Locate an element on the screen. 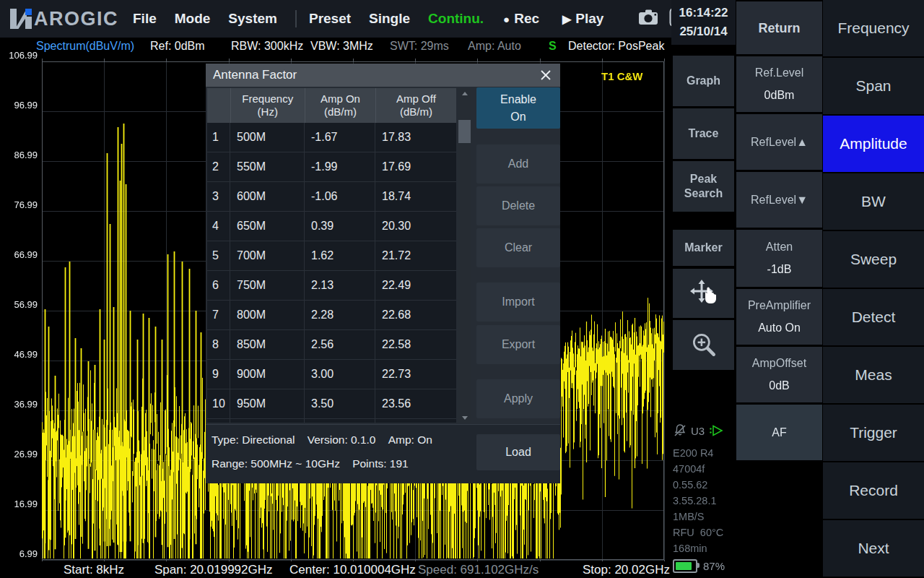 The width and height of the screenshot is (924, 578). zoom-button is located at coordinates (703, 345).